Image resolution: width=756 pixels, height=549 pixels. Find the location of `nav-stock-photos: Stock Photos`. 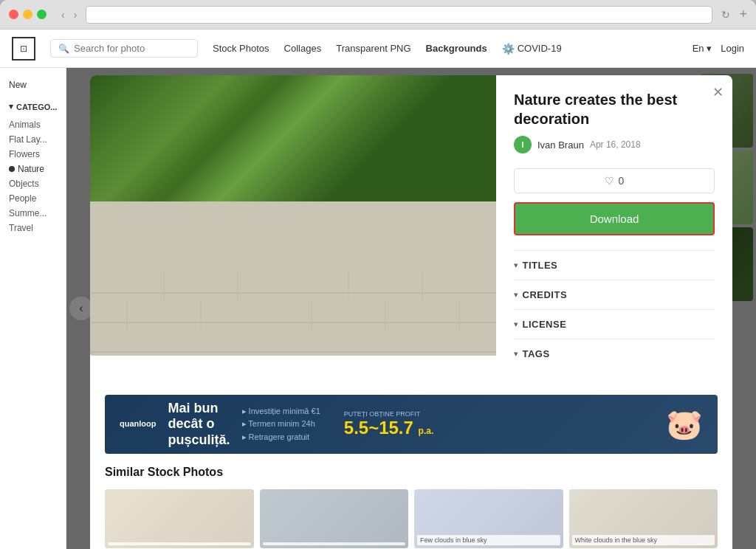

nav-stock-photos: Stock Photos is located at coordinates (241, 49).